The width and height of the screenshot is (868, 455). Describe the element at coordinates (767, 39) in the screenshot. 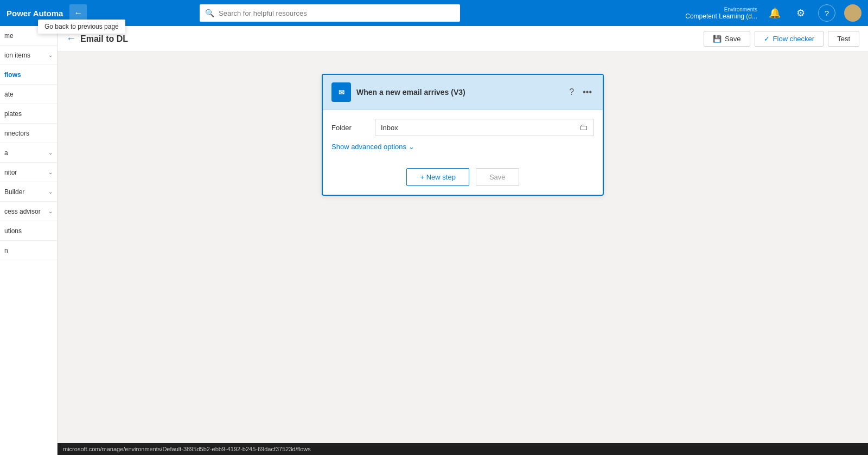

I see `flow-checker-icon: ✓` at that location.